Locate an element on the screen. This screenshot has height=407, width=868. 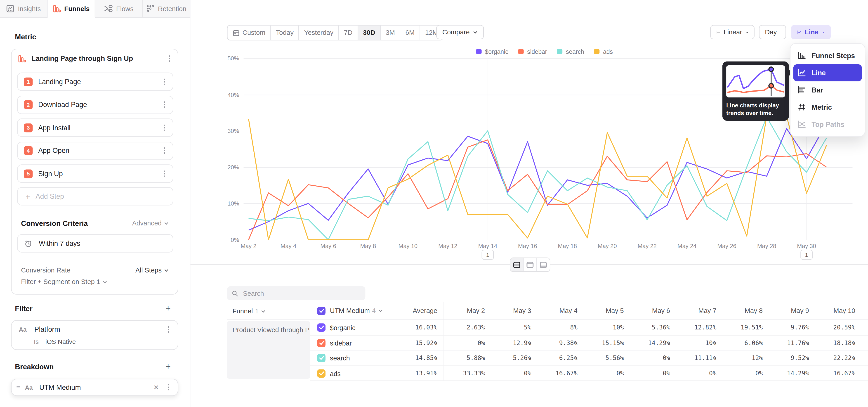
step-number-badge: 1 is located at coordinates (28, 82).